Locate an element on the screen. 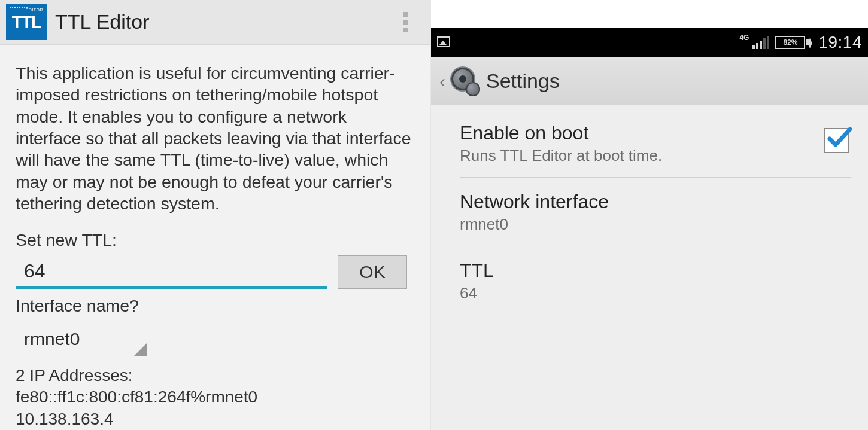  action-bar: EDITOR TTL TTL Editor is located at coordinates (216, 23).